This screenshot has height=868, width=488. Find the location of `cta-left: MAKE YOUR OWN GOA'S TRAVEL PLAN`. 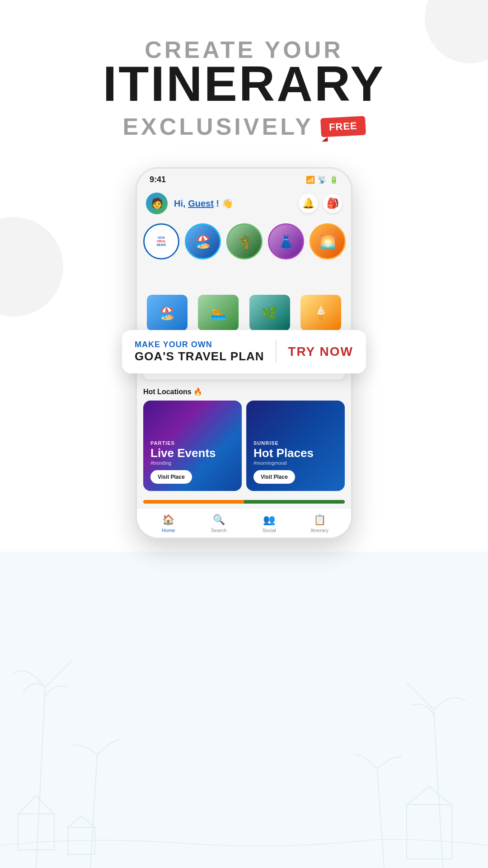

cta-left: MAKE YOUR OWN GOA'S TRAVEL PLAN is located at coordinates (200, 352).